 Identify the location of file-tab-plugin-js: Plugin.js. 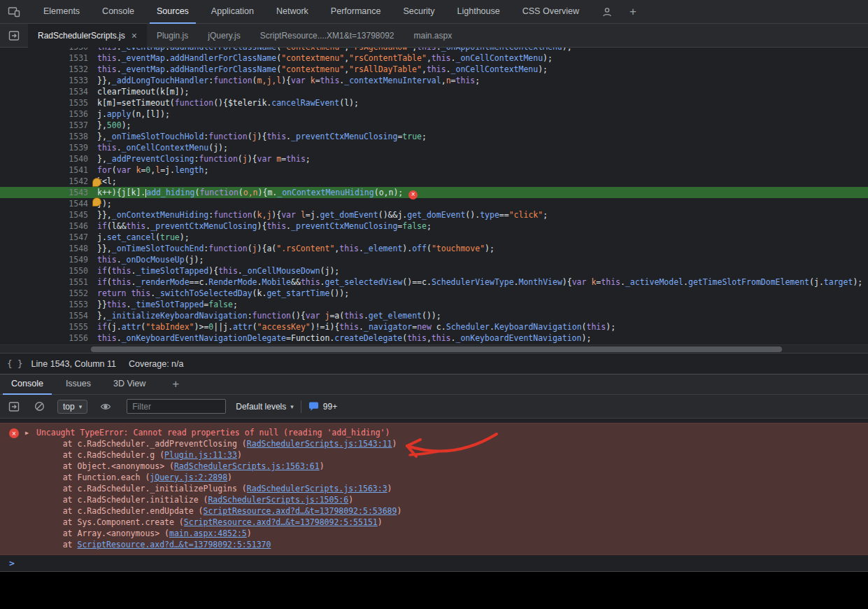
(172, 36).